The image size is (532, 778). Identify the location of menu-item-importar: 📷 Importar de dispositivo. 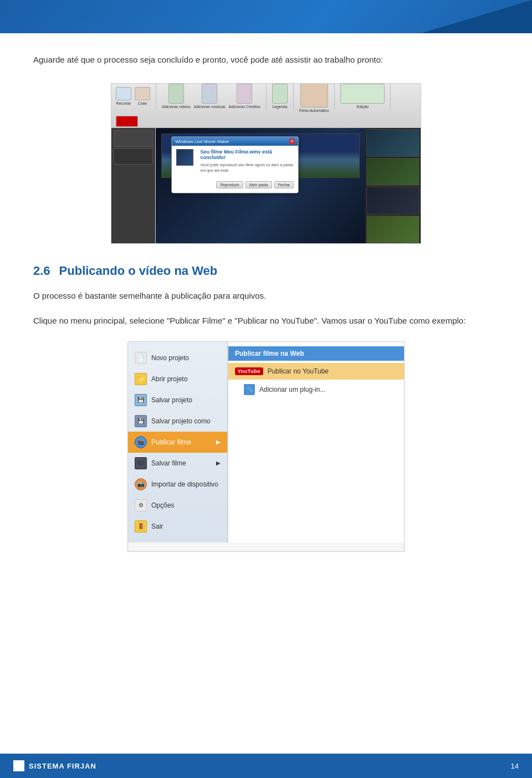
(177, 484).